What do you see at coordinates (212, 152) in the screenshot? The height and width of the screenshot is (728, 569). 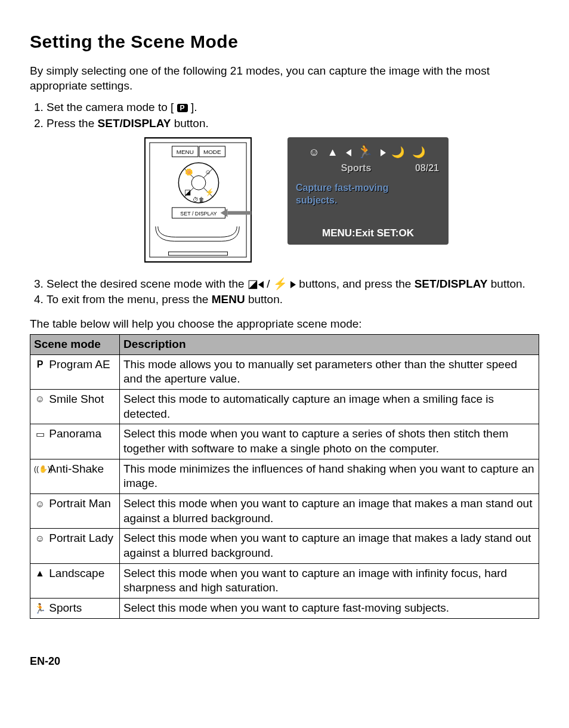 I see `mode-label: MODE` at bounding box center [212, 152].